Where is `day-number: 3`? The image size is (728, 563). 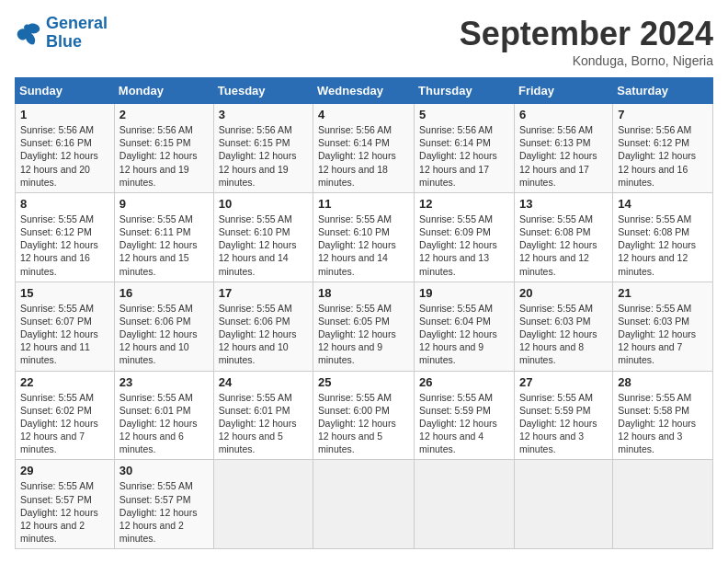
day-number: 3 is located at coordinates (263, 114).